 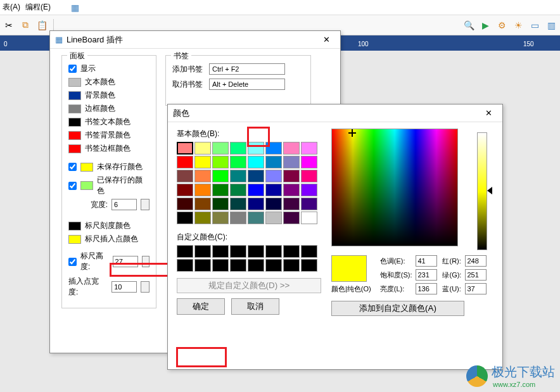 I want to click on unsaved-checkbox, so click(x=72, y=167).